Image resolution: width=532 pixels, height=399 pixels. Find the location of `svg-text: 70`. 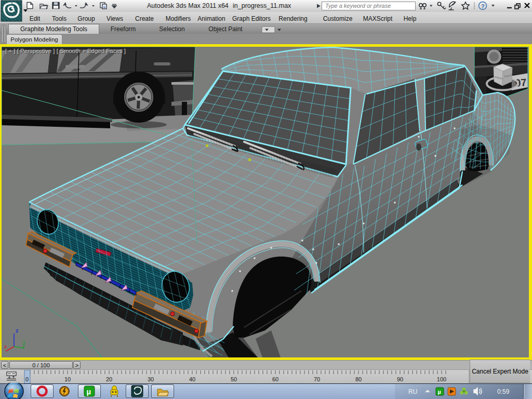

svg-text: 70 is located at coordinates (317, 379).